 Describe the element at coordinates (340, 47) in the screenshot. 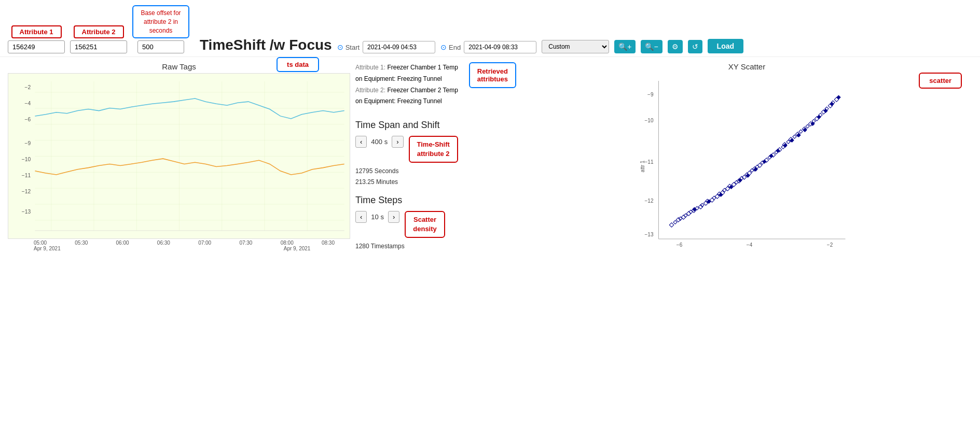

I see `clock-icon: ⊙` at that location.